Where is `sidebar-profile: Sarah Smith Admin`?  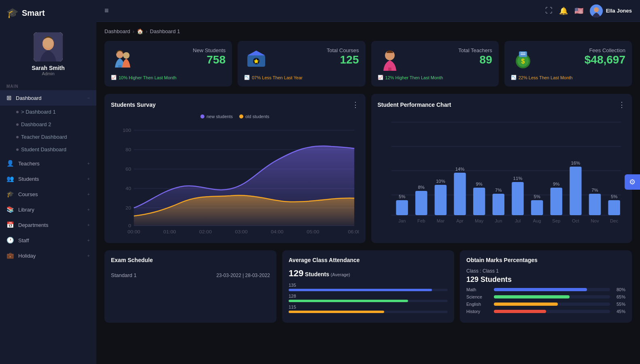 sidebar-profile: Sarah Smith Admin is located at coordinates (48, 53).